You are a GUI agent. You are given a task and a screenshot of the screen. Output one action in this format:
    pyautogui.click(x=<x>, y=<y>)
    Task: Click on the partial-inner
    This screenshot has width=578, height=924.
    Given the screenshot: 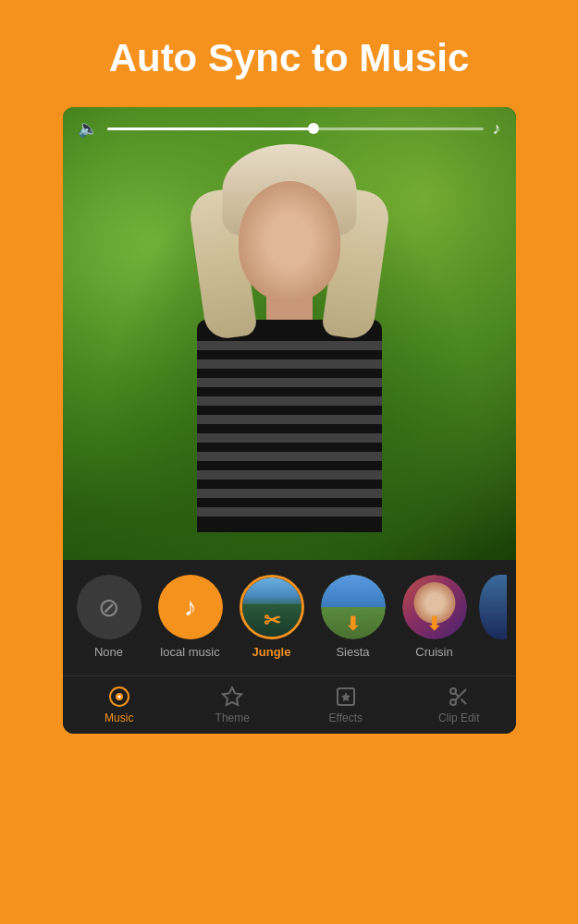 What is the action you would take?
    pyautogui.click(x=493, y=607)
    